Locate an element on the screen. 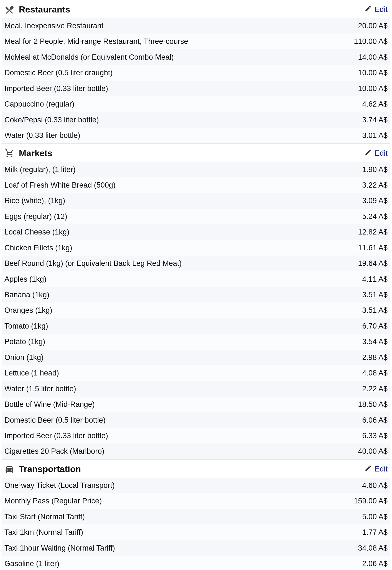 The image size is (392, 570). table-row: Cigarettes 20 Pack (Marlboro)40.00 A$ is located at coordinates (196, 451).